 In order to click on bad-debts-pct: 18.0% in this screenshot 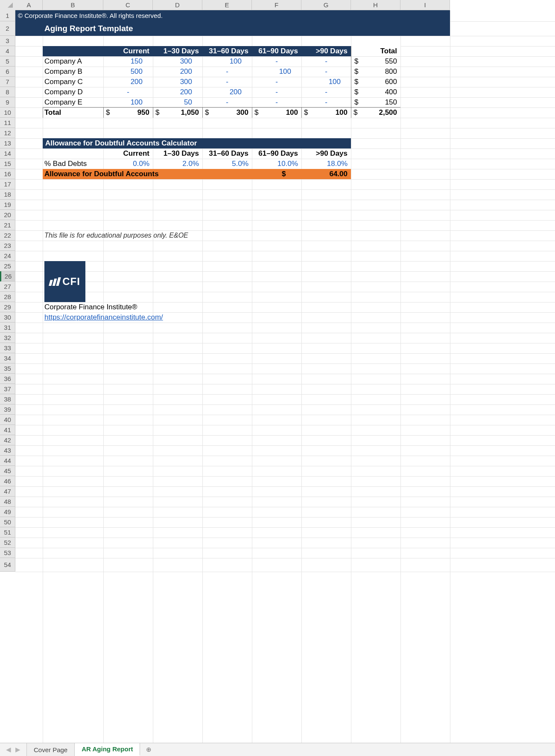, I will do `click(326, 164)`.